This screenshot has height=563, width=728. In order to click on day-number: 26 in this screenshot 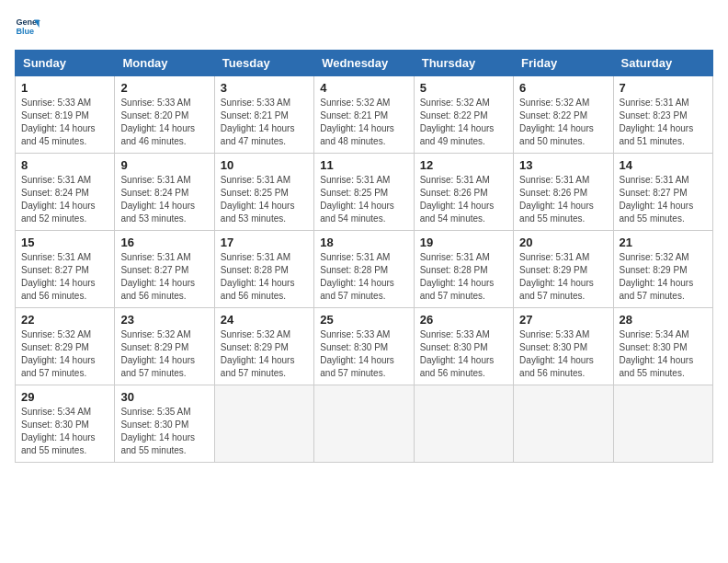, I will do `click(463, 320)`.